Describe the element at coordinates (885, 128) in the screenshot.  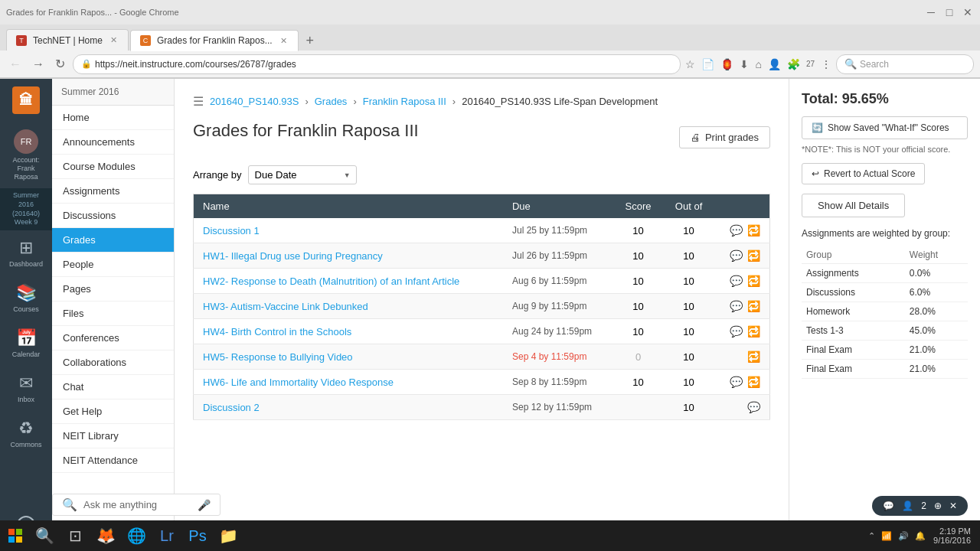
I see `what-if-button: 🔄 Show Saved "What-If" Scores` at that location.